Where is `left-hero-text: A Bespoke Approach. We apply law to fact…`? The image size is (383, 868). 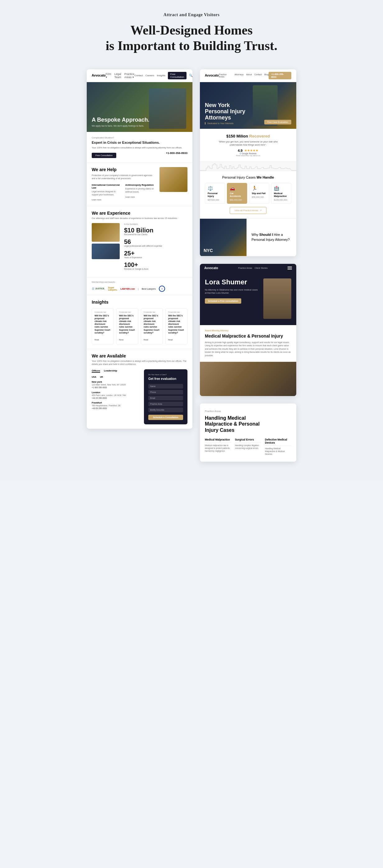 left-hero-text: A Bespoke Approach. We apply law to fact… is located at coordinates (120, 122).